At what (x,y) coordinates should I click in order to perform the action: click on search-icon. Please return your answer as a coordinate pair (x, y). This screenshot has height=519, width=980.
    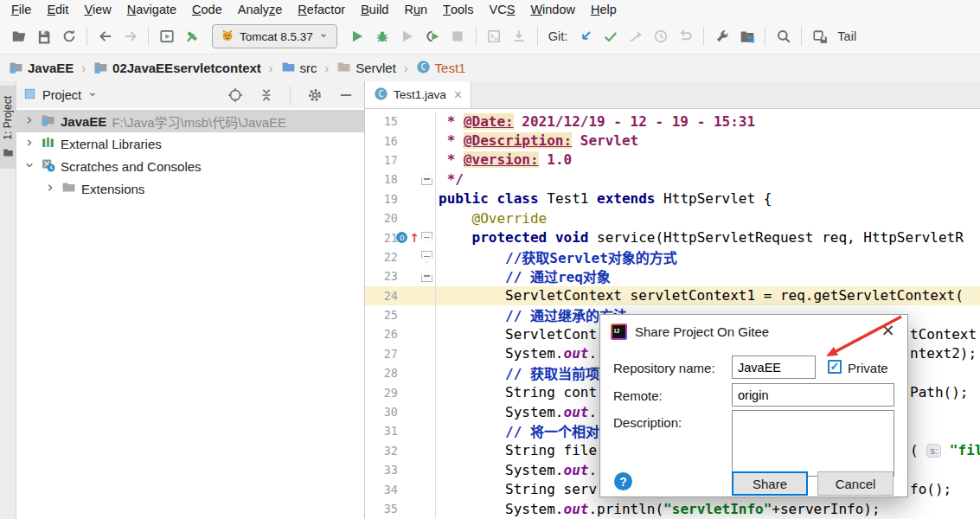
    Looking at the image, I should click on (784, 36).